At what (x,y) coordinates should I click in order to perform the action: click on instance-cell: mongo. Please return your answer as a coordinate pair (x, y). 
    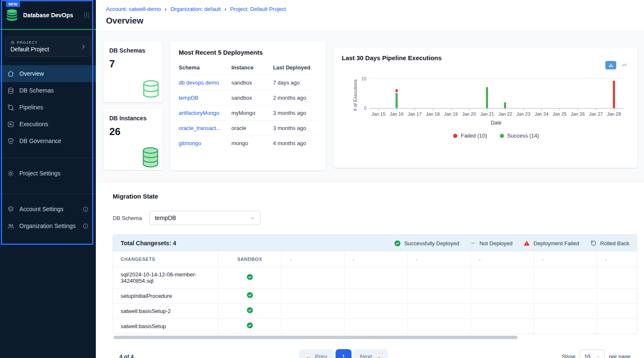
    Looking at the image, I should click on (252, 143).